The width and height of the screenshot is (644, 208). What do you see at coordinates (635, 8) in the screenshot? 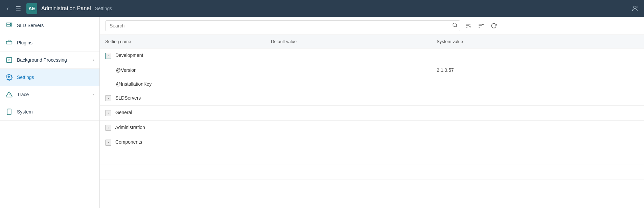
I see `user-icon` at bounding box center [635, 8].